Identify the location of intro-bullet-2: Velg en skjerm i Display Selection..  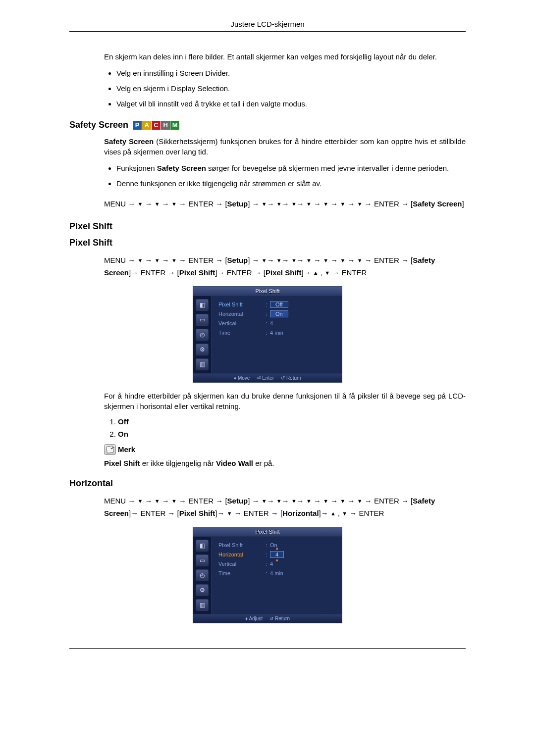
(291, 88).